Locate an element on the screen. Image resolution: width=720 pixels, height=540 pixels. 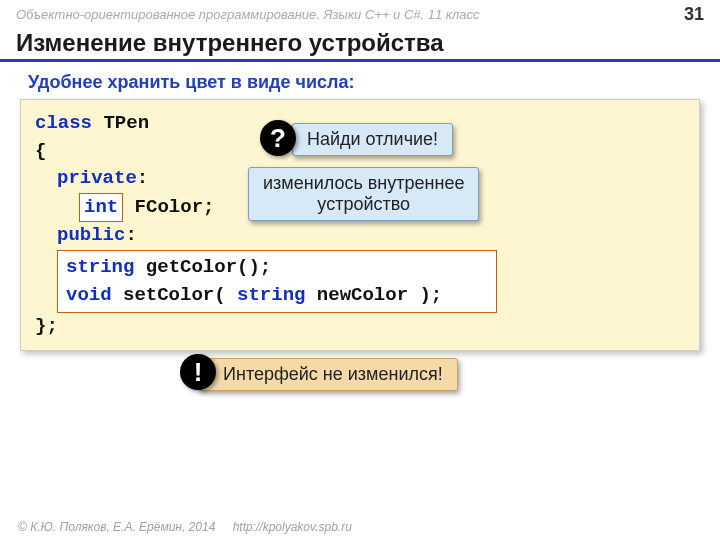
find-difference-callout: Найди отличие! is located at coordinates (372, 140).